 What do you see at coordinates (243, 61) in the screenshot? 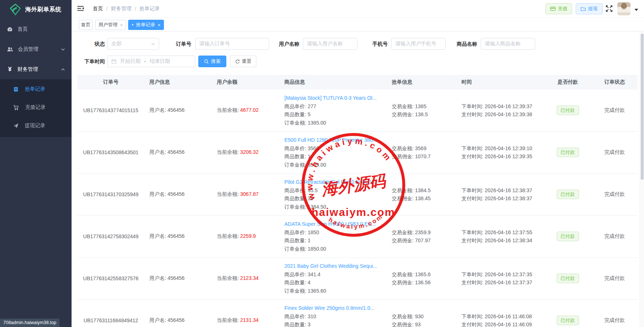
I see `reset-button: 重置` at bounding box center [243, 61].